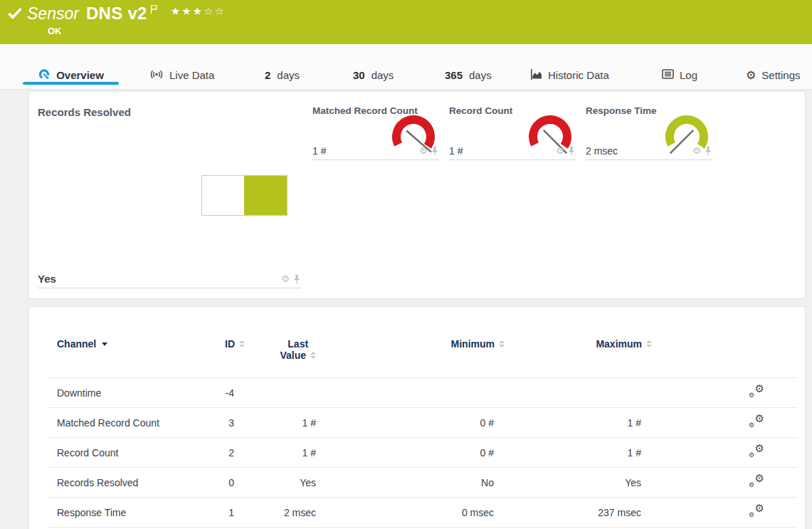 The width and height of the screenshot is (812, 529). Describe the element at coordinates (649, 151) in the screenshot. I see `tile-footer: 2 msec ⚙` at that location.